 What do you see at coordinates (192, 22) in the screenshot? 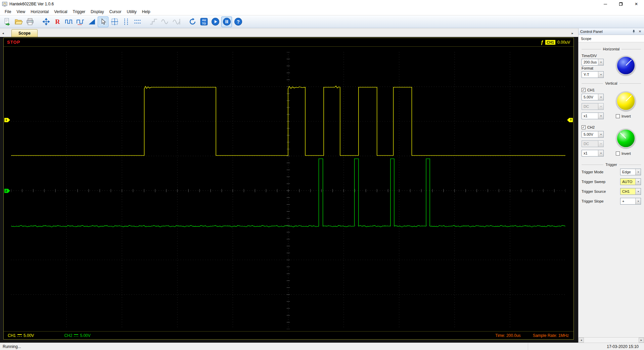
I see `refresh-icon` at bounding box center [192, 22].